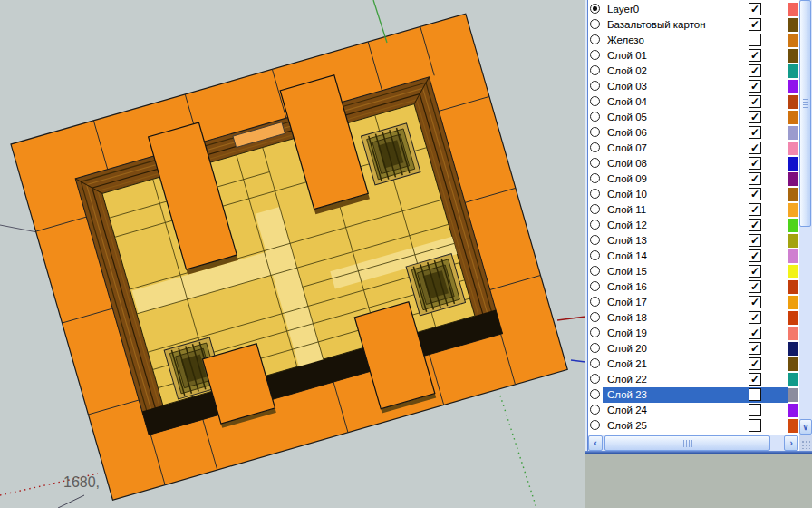  Describe the element at coordinates (694, 87) in the screenshot. I see `layer-row: Слой 03✓` at that location.